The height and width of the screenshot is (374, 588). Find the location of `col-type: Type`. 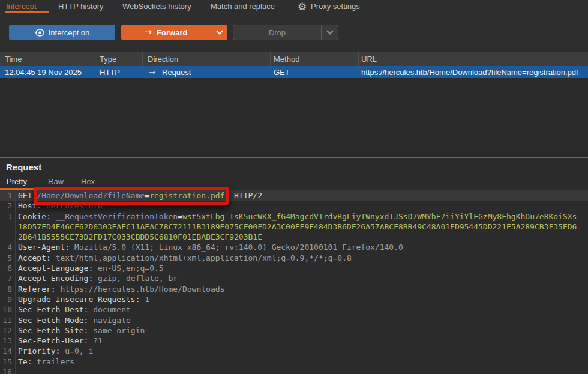

col-type: Type is located at coordinates (108, 59).